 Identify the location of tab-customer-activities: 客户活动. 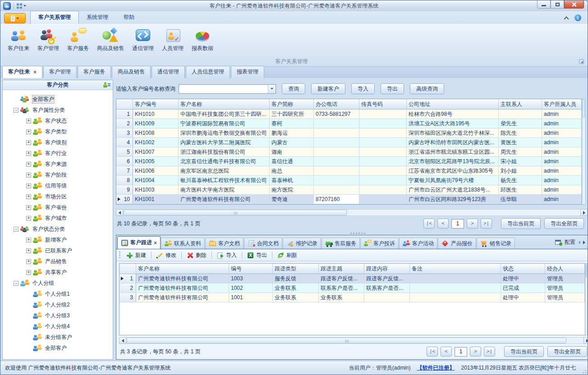
(418, 243).